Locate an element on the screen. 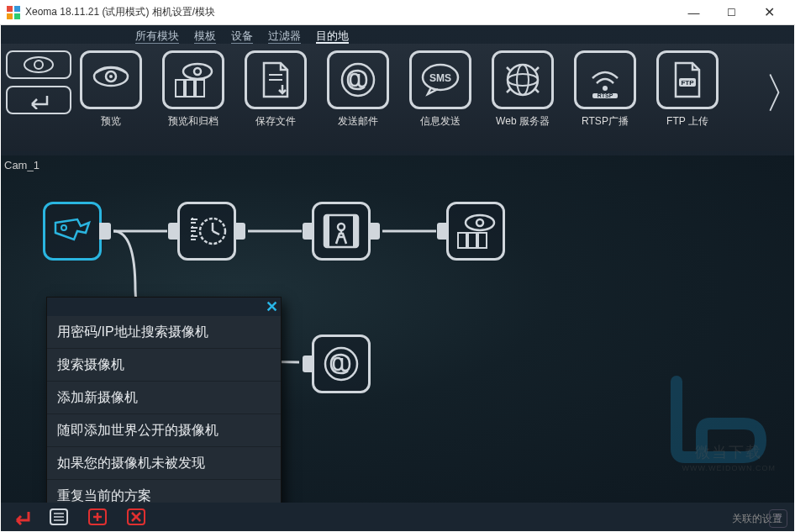  node-email is located at coordinates (341, 364).